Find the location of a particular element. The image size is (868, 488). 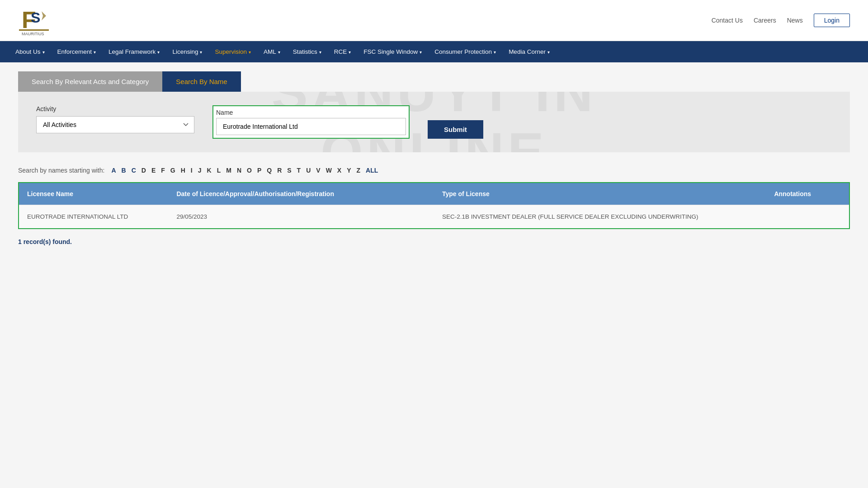

name-group: Name is located at coordinates (311, 122).